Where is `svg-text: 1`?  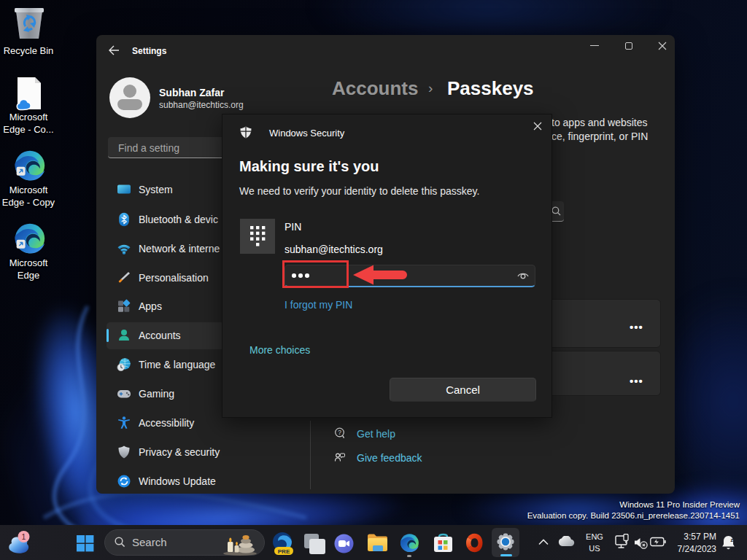 svg-text: 1 is located at coordinates (24, 537).